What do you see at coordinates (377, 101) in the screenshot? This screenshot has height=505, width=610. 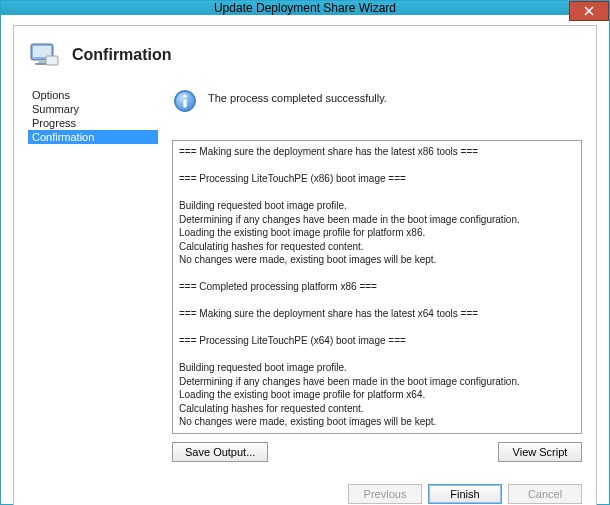 I see `status-row: The process completed successfully.` at bounding box center [377, 101].